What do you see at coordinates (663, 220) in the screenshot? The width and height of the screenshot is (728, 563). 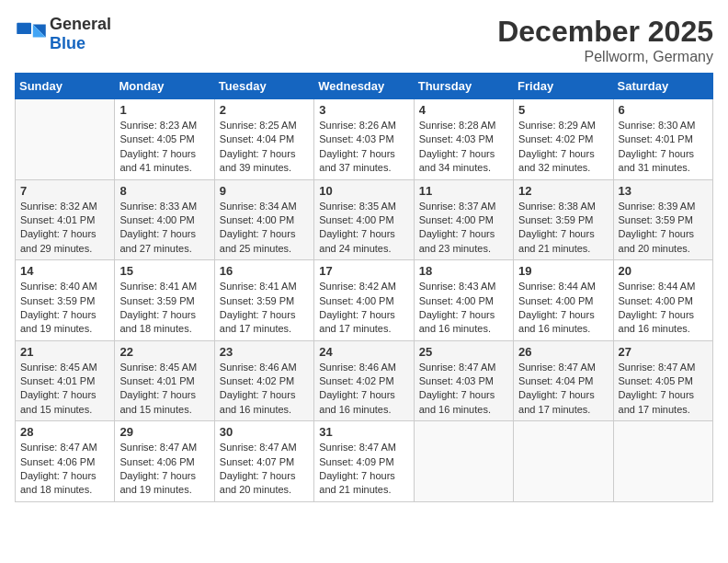 I see `calendar-day-cell: 13Sunrise: 8:39 AM Sunset: 3:59 PM Dayli…` at bounding box center [663, 220].